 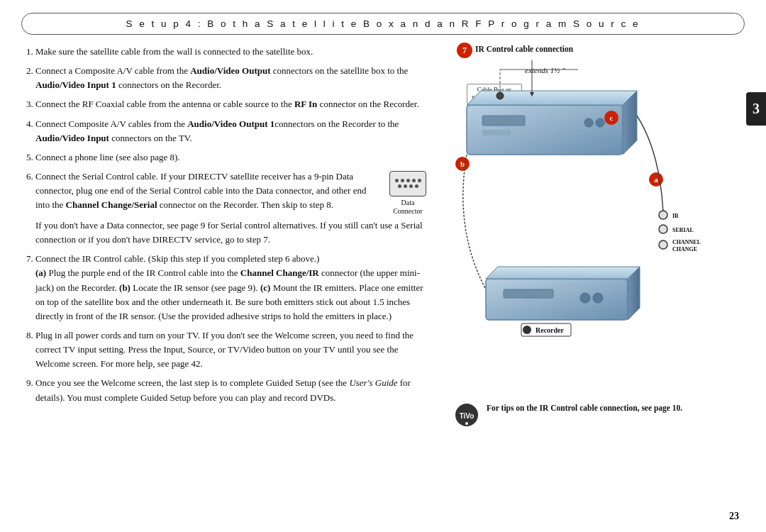 I want to click on svg-text: CHANNEL, so click(x=687, y=243).